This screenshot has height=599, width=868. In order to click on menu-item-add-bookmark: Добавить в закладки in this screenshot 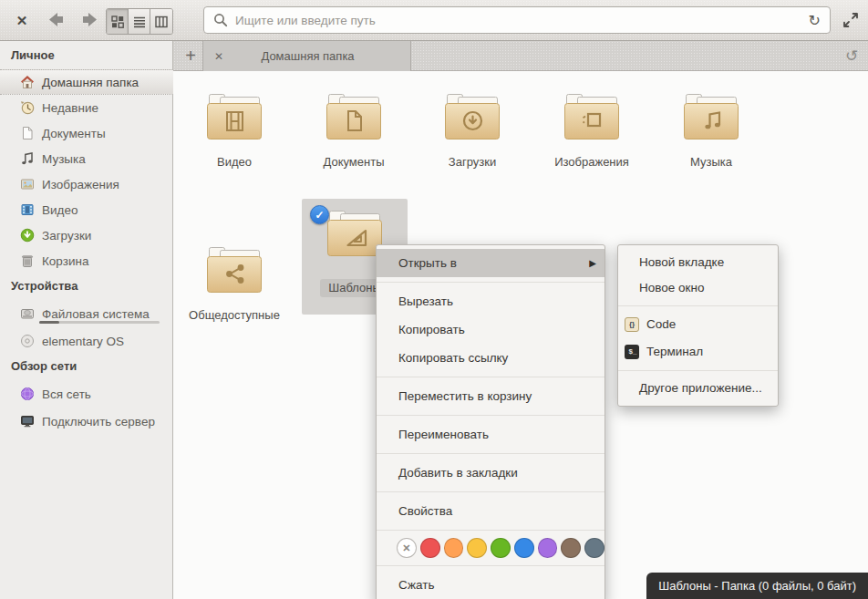, I will do `click(491, 472)`.